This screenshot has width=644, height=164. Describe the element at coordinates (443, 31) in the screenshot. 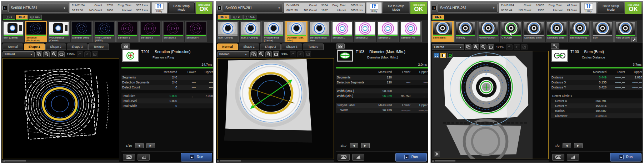

I see `tool-thumbnail: Stem (Bent)` at that location.